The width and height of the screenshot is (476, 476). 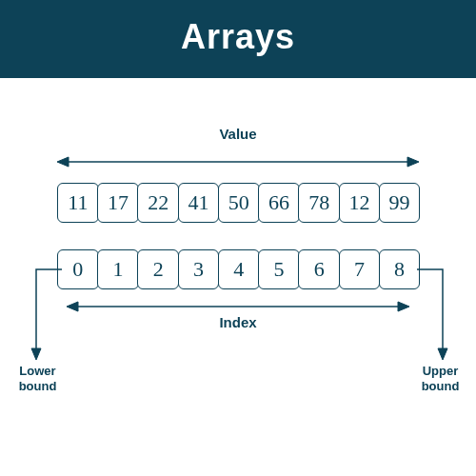 I want to click on value-cell: 50, so click(x=239, y=203).